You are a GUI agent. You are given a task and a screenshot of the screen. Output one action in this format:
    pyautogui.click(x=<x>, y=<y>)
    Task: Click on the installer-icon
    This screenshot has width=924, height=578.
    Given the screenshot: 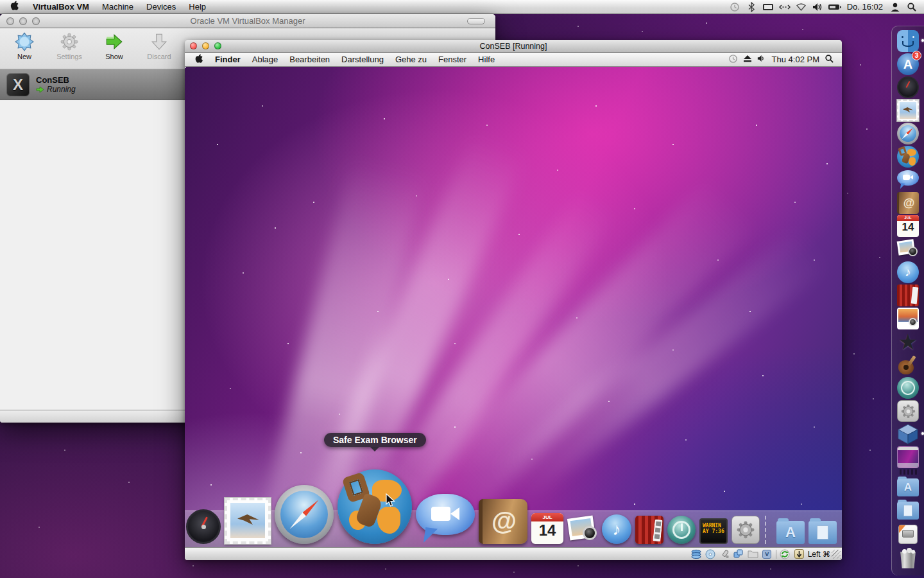 What is the action you would take?
    pyautogui.click(x=908, y=534)
    